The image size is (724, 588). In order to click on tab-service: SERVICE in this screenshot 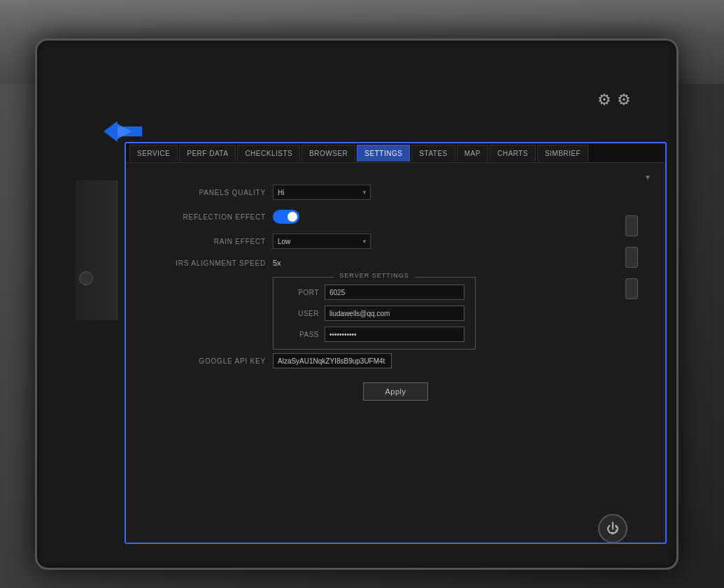, I will do `click(154, 153)`.